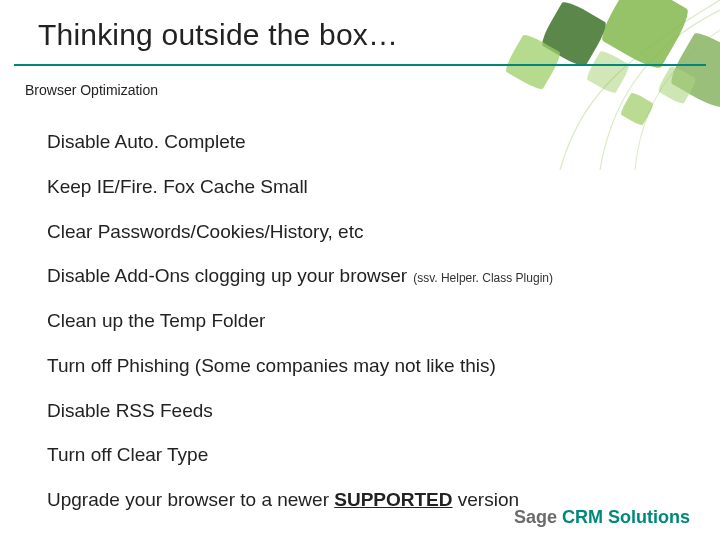 The width and height of the screenshot is (720, 540). I want to click on list-item: Keep IE/Fire. Fox Cache Small, so click(364, 187).